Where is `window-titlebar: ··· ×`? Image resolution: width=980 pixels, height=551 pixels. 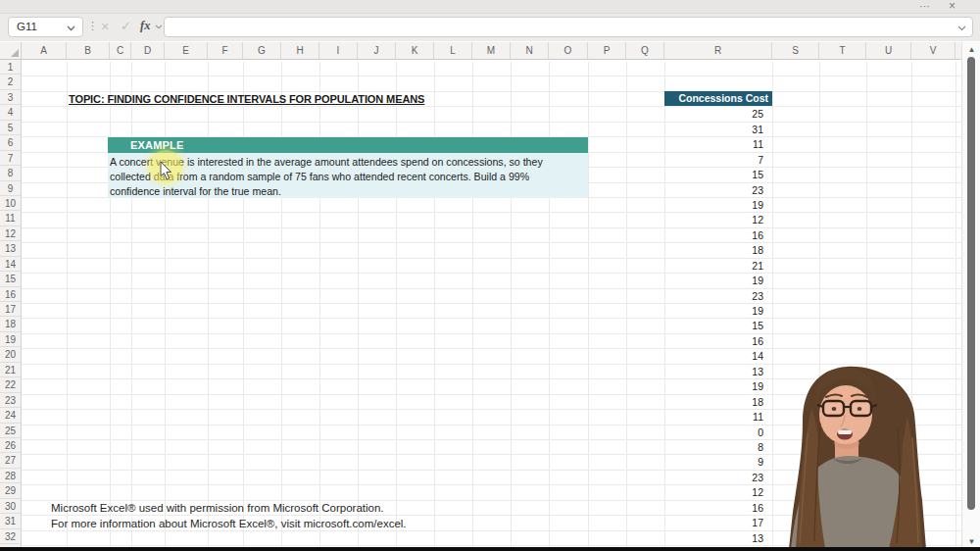 window-titlebar: ··· × is located at coordinates (490, 7).